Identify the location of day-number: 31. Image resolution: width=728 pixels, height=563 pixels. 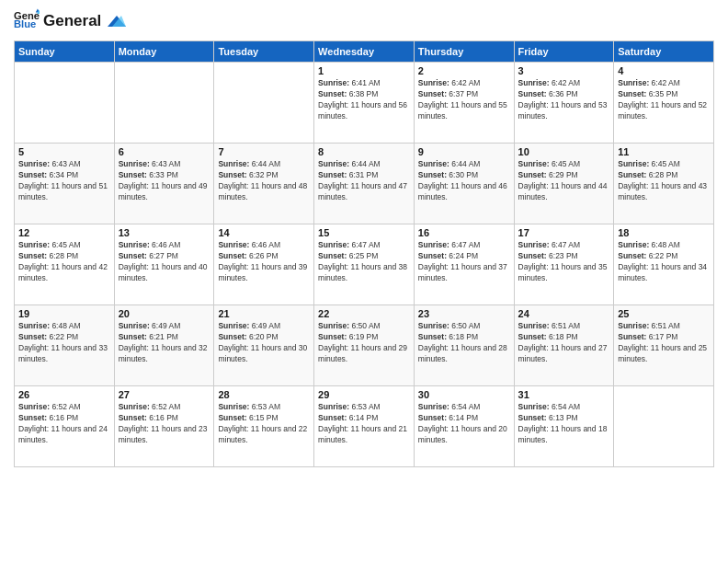
(564, 395).